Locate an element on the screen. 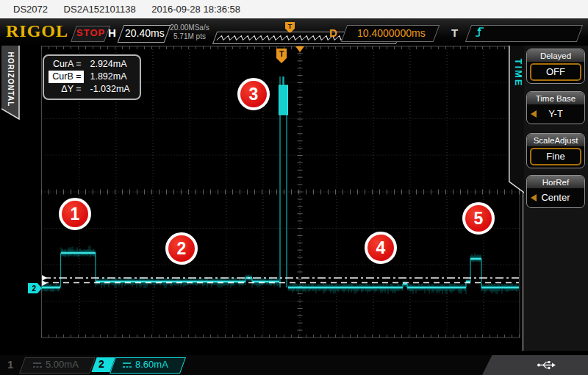  annotation-circle-4: 4 is located at coordinates (381, 248).